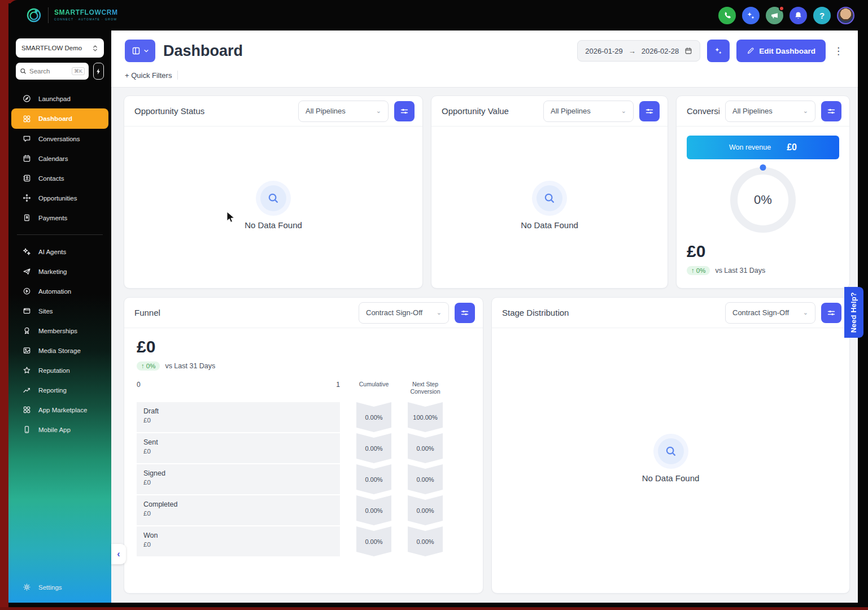  Describe the element at coordinates (86, 13) in the screenshot. I see `brand-name: SMARTFLOWCRM` at that location.